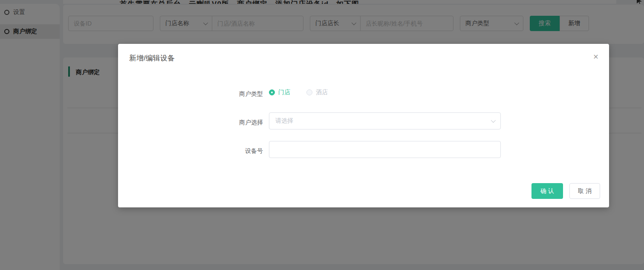  Describe the element at coordinates (309, 92) in the screenshot. I see `radio-unselected-icon` at that location.